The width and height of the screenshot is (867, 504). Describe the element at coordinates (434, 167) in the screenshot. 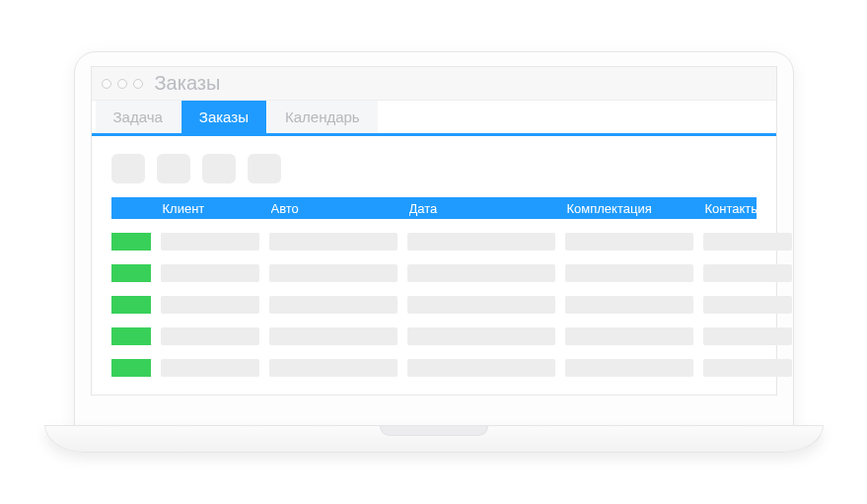

I see `toolbar` at that location.